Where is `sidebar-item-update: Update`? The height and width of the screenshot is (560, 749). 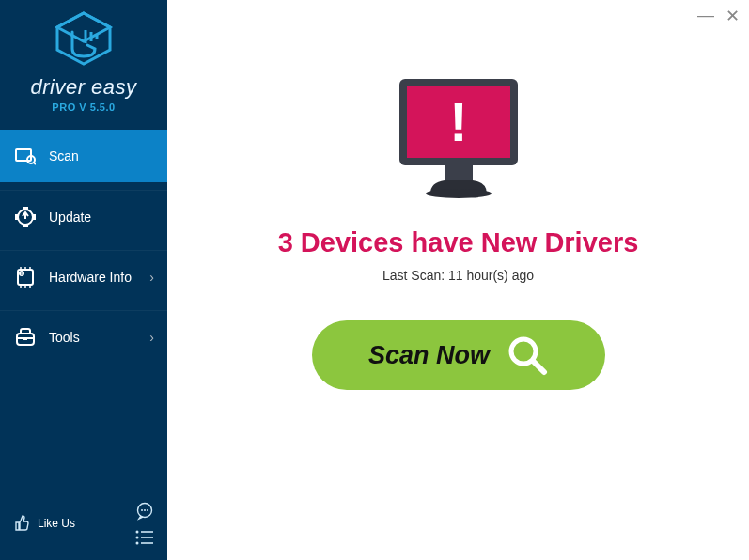
sidebar-item-update: Update is located at coordinates (84, 216).